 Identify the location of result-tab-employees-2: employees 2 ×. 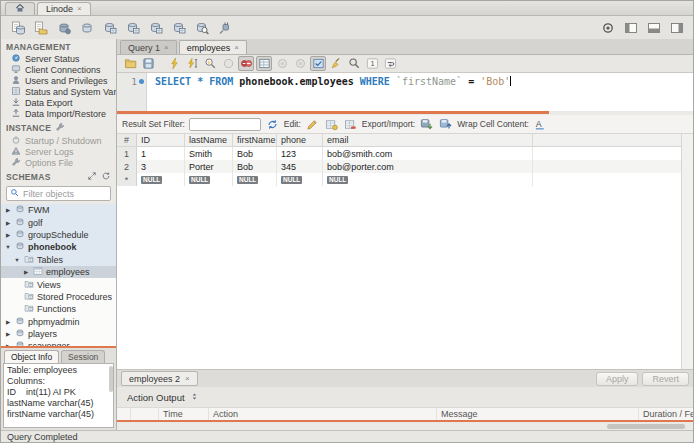
(160, 378).